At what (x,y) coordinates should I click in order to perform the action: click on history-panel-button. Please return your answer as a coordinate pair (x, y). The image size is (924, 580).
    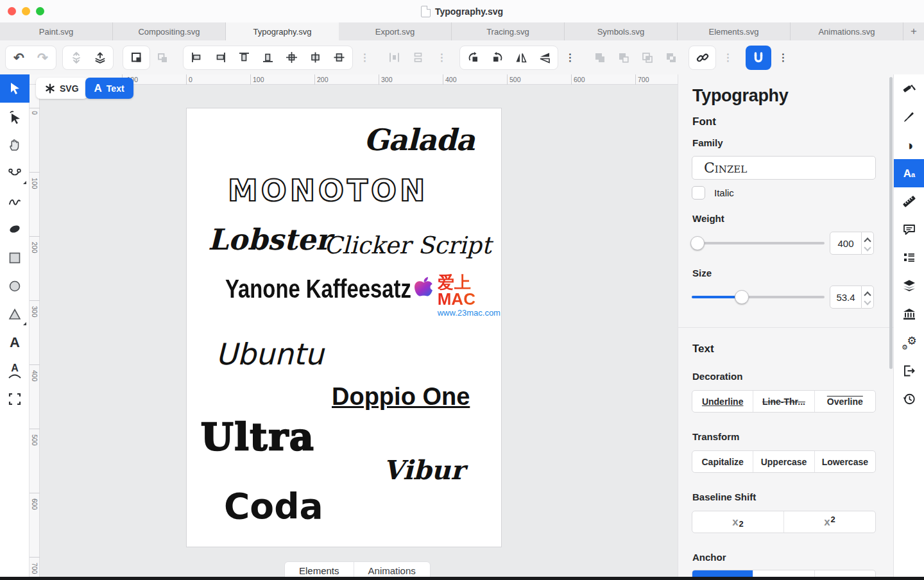
    Looking at the image, I should click on (909, 399).